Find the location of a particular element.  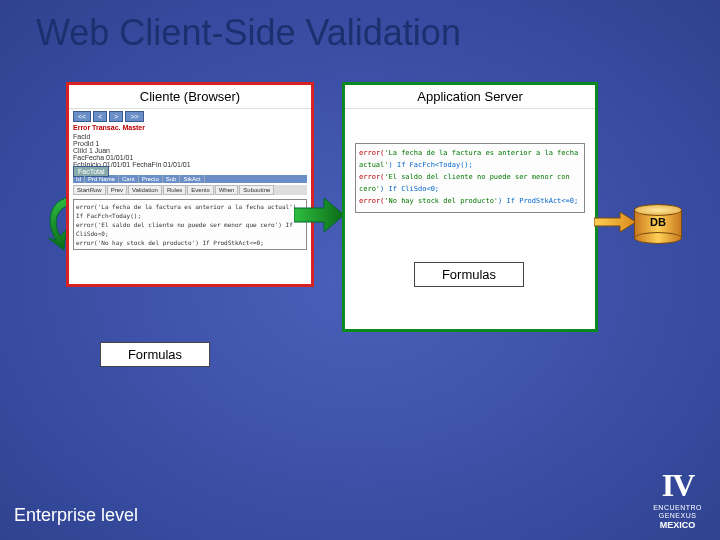

slide-title: Web Client-Side Validation is located at coordinates (360, 27).